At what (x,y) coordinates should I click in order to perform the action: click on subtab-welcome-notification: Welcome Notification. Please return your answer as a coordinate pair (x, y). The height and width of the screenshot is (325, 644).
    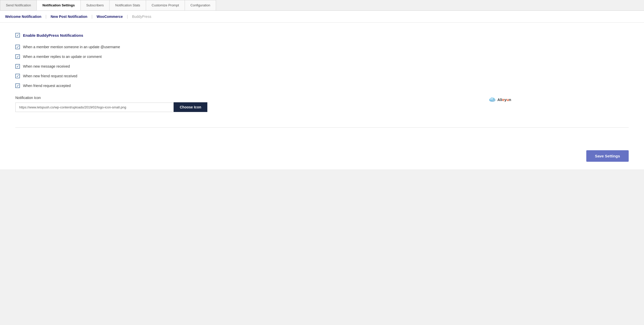
    Looking at the image, I should click on (25, 17).